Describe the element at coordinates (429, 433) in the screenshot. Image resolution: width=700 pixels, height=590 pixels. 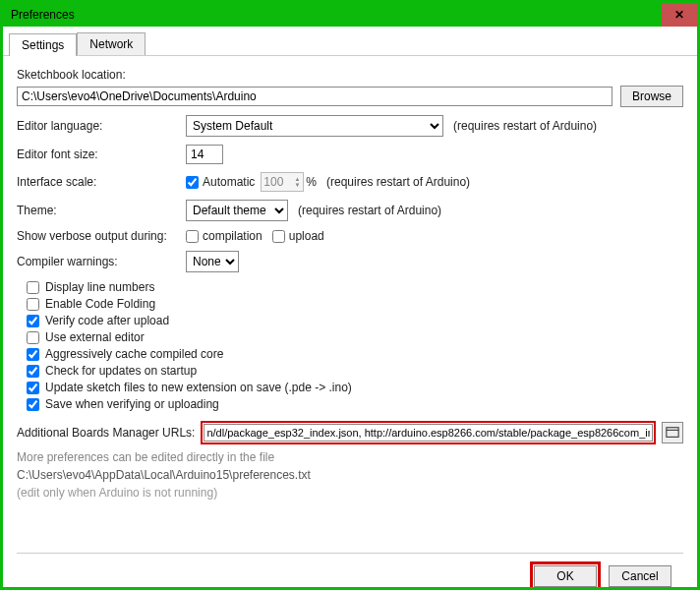
I see `boards-url-highlight` at that location.